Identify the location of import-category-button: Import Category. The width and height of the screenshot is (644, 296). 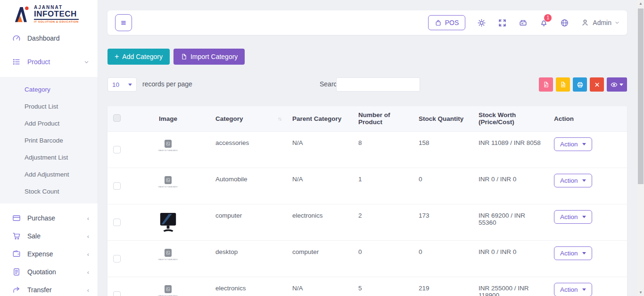
(209, 57).